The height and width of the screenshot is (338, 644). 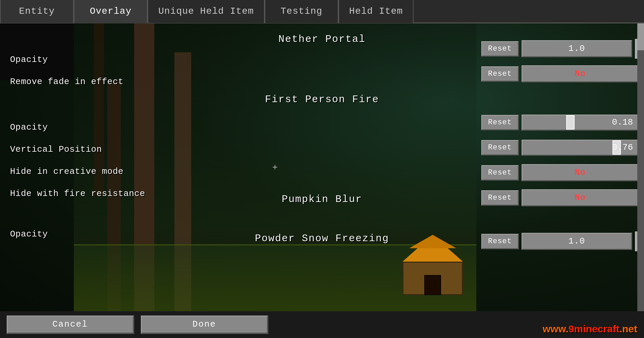 What do you see at coordinates (104, 172) in the screenshot?
I see `label-hide-creative: Hide in creative mode` at bounding box center [104, 172].